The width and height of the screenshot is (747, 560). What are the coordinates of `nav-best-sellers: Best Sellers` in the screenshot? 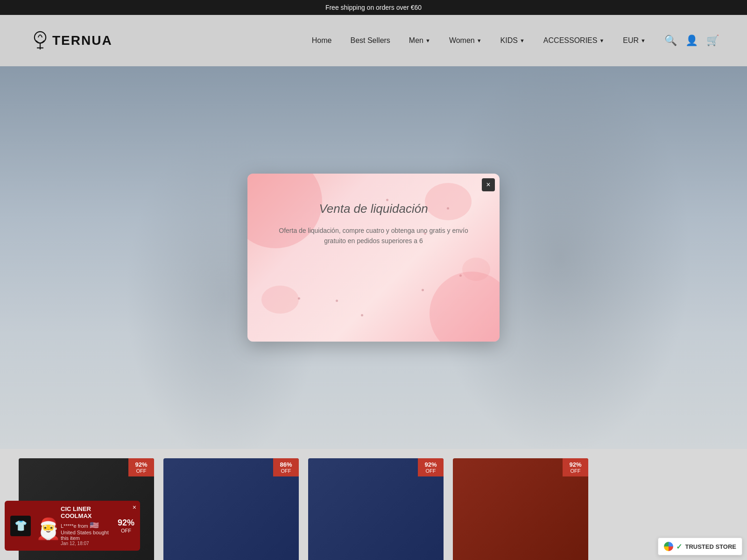 It's located at (370, 41).